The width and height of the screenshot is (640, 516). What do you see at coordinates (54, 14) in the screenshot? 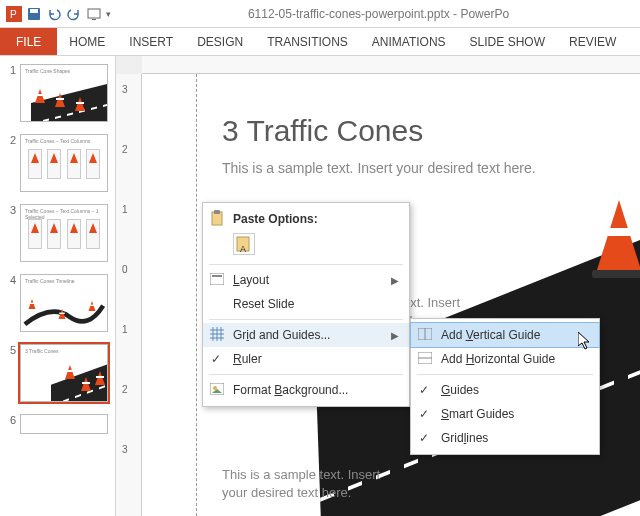
I see `undo-icon` at bounding box center [54, 14].